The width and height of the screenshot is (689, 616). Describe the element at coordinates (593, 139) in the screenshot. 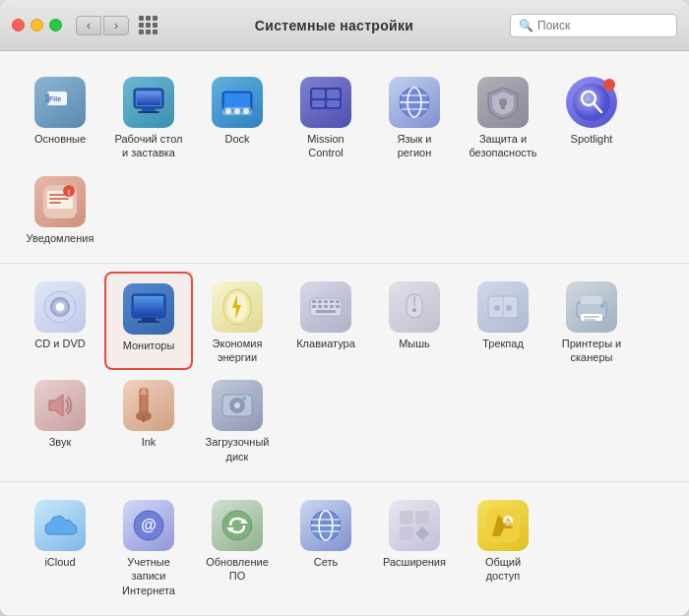

I see `spotlight-label: Spotlight` at that location.